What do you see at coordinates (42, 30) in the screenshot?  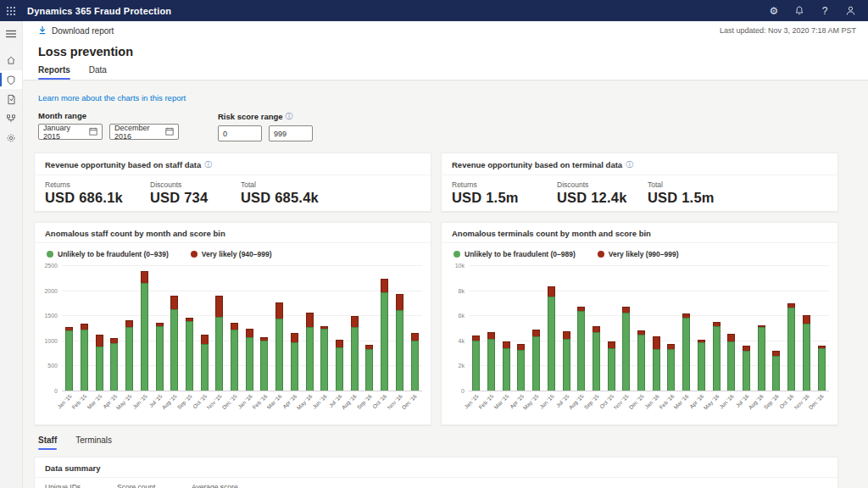 I see `download-icon` at bounding box center [42, 30].